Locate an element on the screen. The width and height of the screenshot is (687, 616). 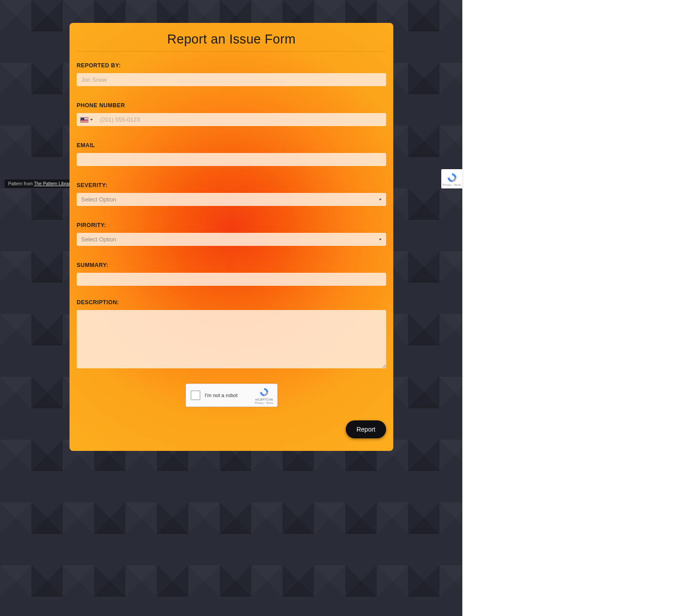
country-flag-selector is located at coordinates (87, 120).